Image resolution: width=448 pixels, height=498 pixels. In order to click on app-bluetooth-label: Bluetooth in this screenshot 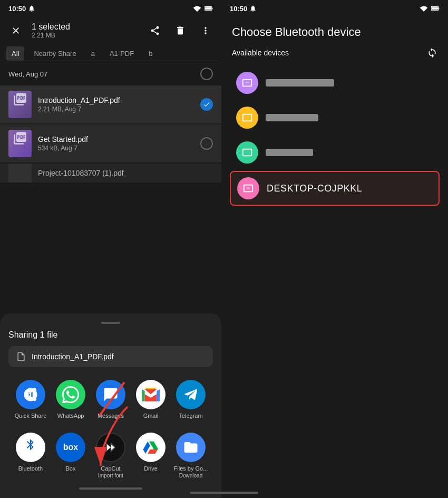, I will do `click(31, 468)`.